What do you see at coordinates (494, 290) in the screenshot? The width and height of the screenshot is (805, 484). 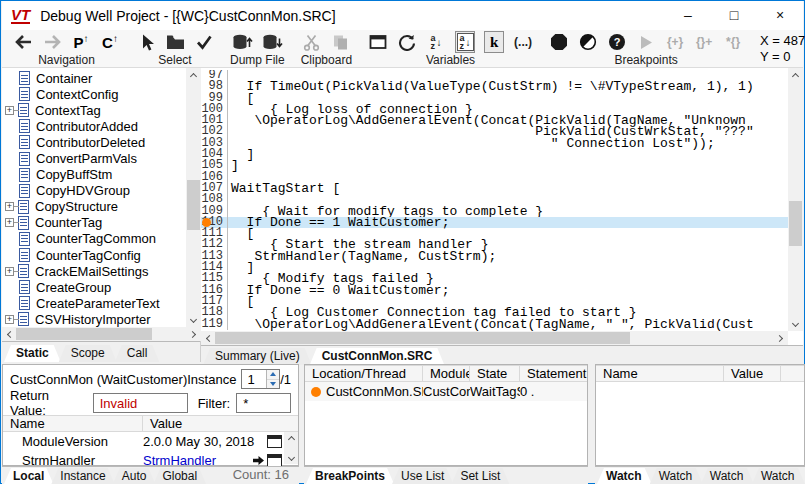 I see `code-line-116: 116 If Done == 0 WaitCustomer;` at bounding box center [494, 290].